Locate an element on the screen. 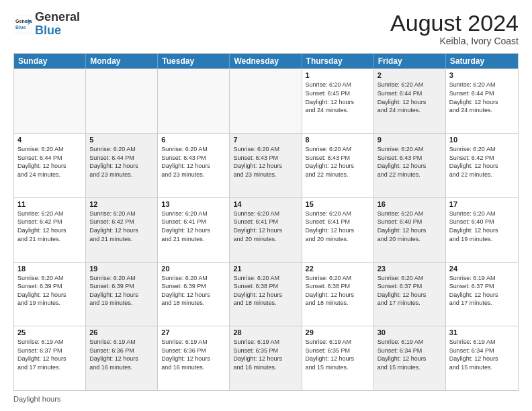 Image resolution: width=532 pixels, height=411 pixels. calendar-cell: 1Sunrise: 6:20 AM Sunset: 6:45 PM Daylig… is located at coordinates (339, 101).